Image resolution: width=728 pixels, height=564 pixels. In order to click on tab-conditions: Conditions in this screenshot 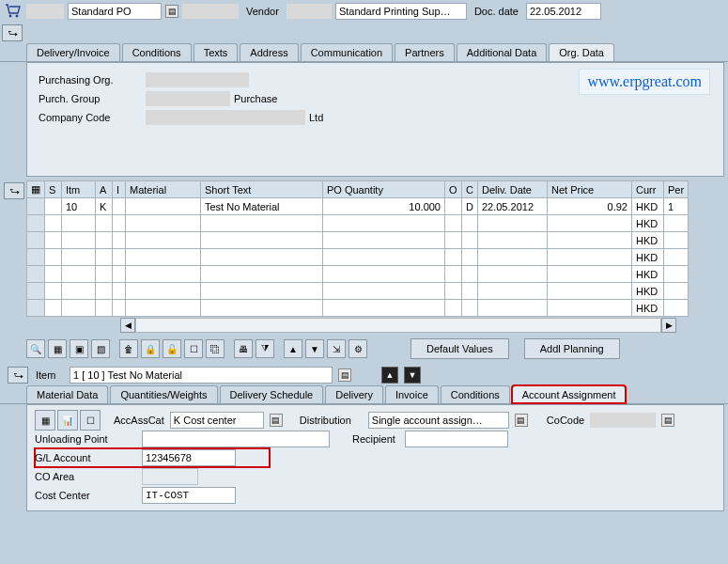, I will do `click(157, 53)`.